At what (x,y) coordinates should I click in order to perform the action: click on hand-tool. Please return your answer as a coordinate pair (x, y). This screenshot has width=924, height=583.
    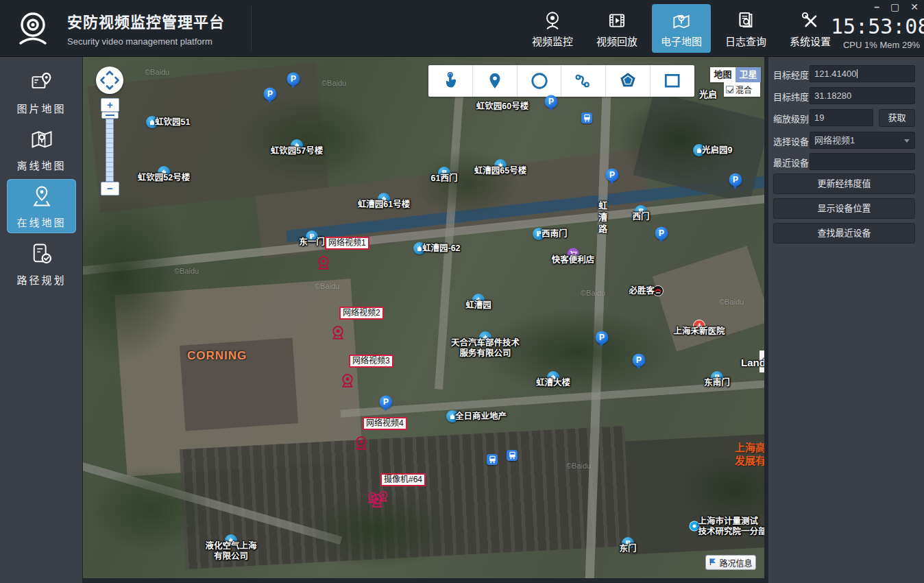
    Looking at the image, I should click on (451, 81).